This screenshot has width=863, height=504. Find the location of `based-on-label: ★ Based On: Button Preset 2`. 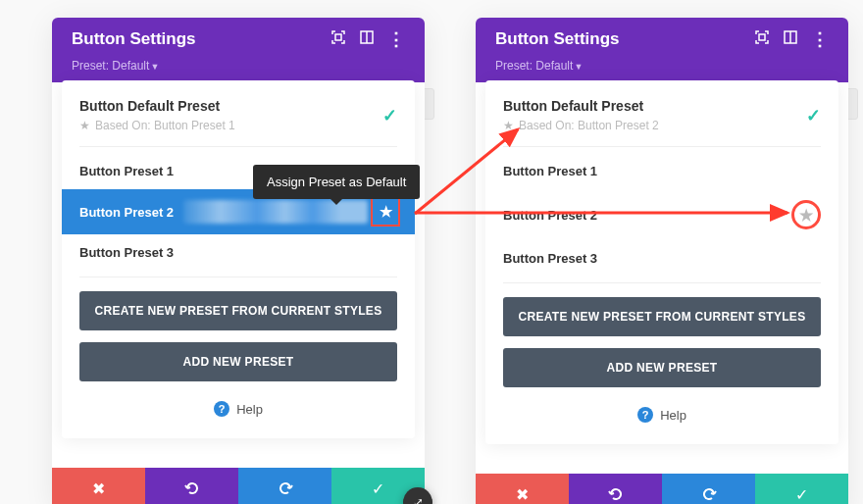

based-on-label: ★ Based On: Button Preset 2 is located at coordinates (655, 126).